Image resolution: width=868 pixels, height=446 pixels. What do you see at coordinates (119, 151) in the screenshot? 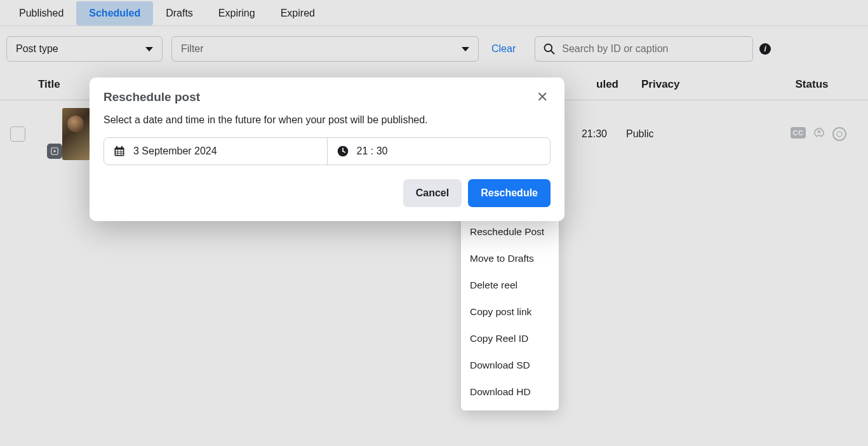
I see `calendar-icon` at bounding box center [119, 151].